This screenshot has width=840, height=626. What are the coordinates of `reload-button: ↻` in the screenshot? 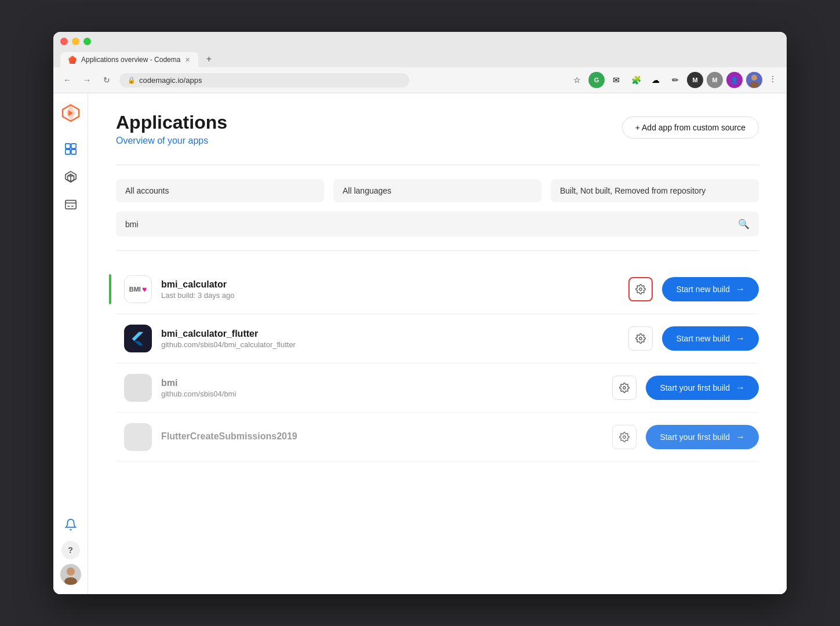 It's located at (107, 80).